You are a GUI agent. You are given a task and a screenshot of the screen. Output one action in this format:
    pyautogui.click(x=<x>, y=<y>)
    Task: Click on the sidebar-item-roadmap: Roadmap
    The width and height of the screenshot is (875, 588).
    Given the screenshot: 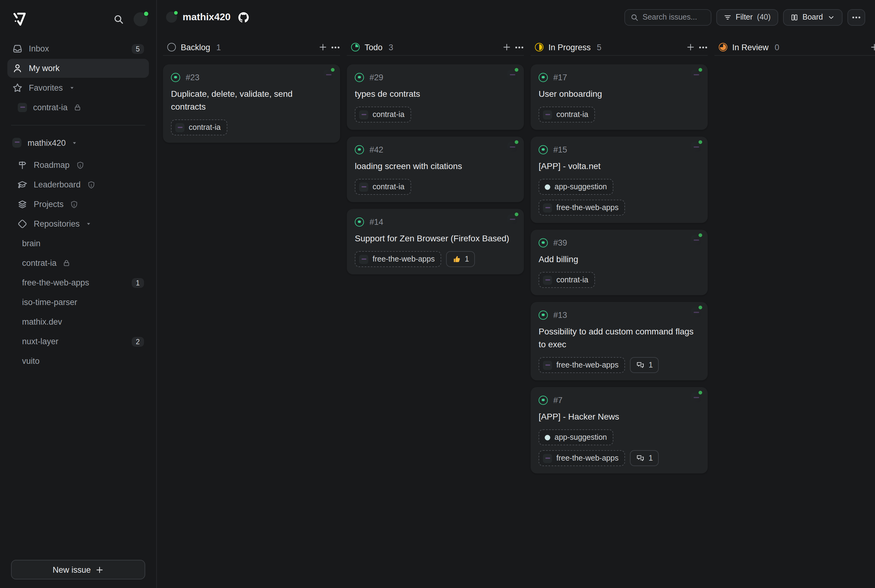 What is the action you would take?
    pyautogui.click(x=78, y=165)
    